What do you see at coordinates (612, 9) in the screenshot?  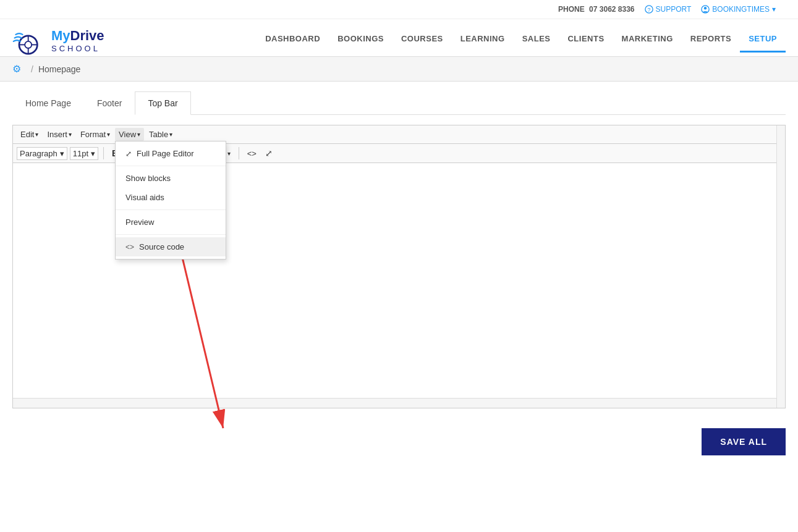 I see `phone-number: 07 3062 8336` at bounding box center [612, 9].